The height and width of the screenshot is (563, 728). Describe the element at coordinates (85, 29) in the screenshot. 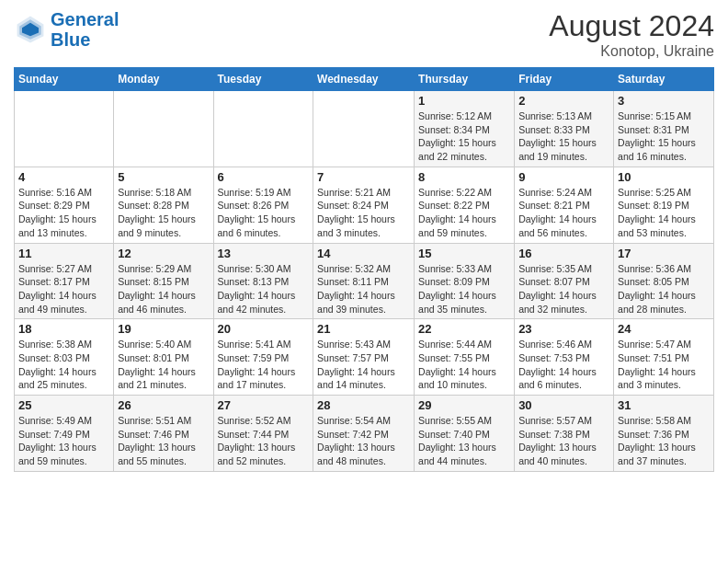

I see `logo-text: General Blue` at that location.